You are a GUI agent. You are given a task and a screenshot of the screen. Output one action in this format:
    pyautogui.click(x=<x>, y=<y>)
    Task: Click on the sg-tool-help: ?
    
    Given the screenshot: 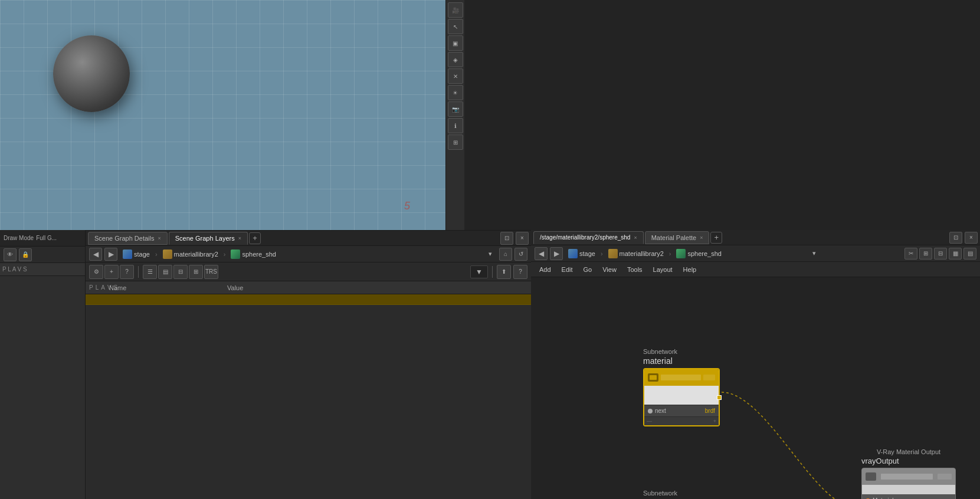 What is the action you would take?
    pyautogui.click(x=127, y=272)
    